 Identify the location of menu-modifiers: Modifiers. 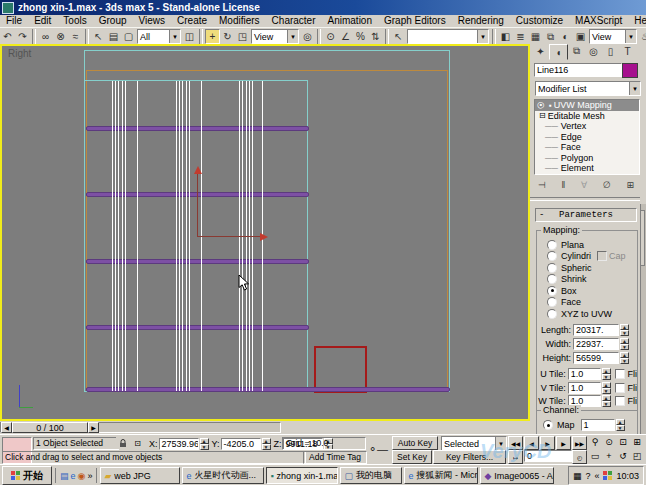
(240, 21).